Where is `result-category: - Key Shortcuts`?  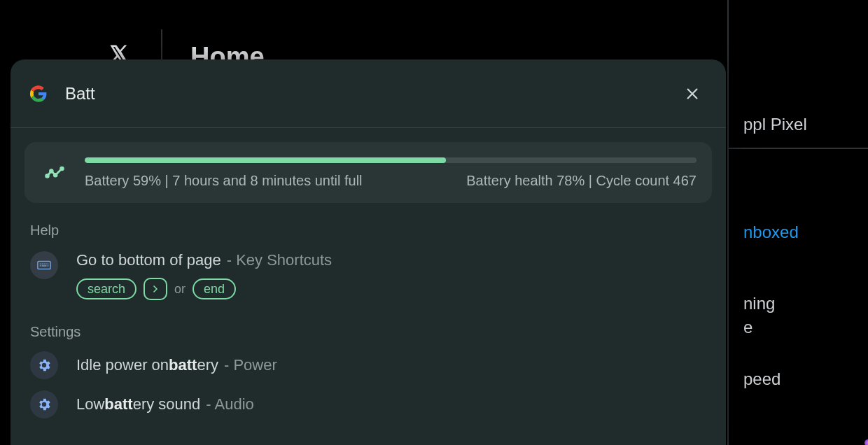
result-category: - Key Shortcuts is located at coordinates (279, 260).